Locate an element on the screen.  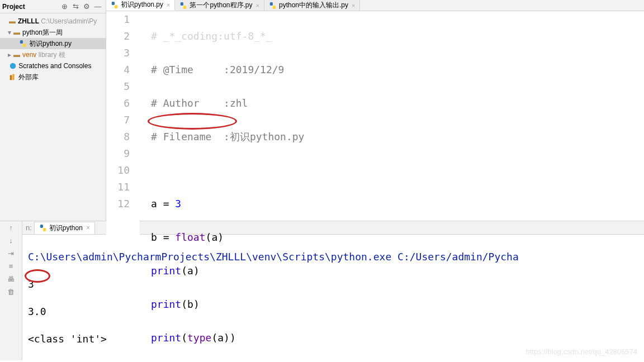
tab-label: 初识python.py is located at coordinates (142, 4).